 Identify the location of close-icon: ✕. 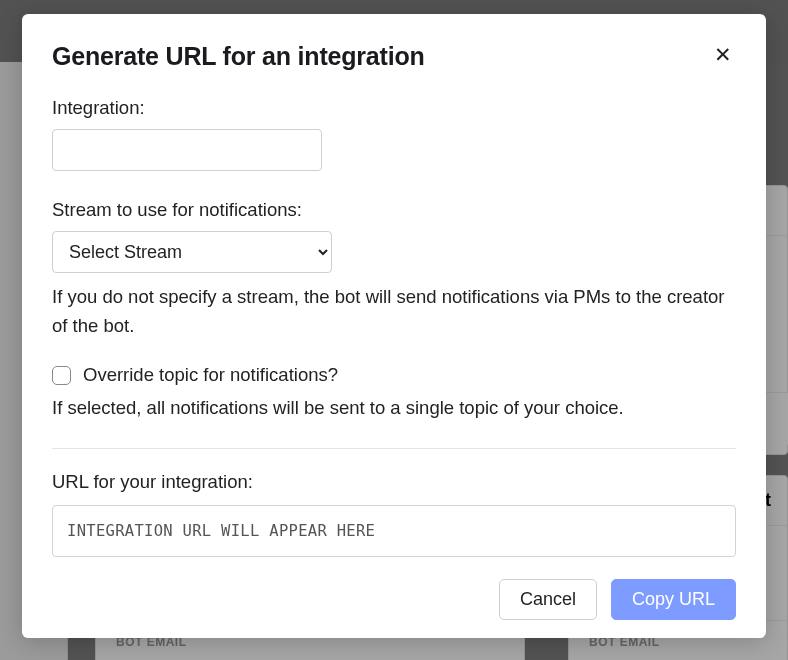
(723, 54).